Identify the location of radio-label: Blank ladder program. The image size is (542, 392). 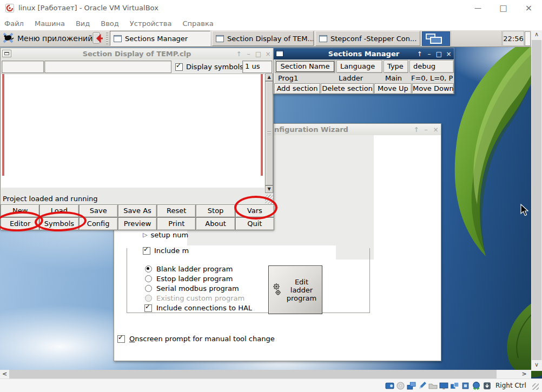
(195, 269).